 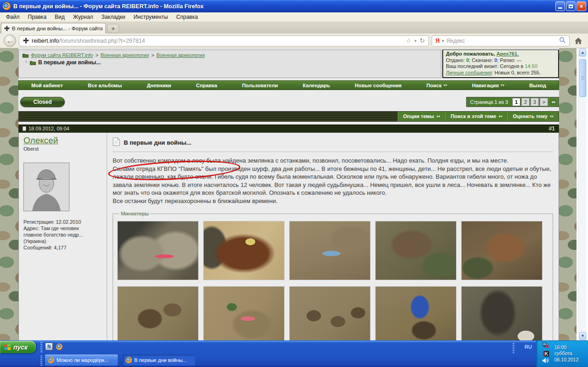 I want to click on volume-icon, so click(x=546, y=361).